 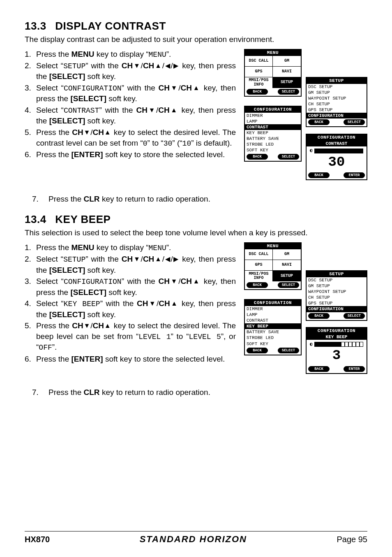 What do you see at coordinates (196, 538) in the screenshot?
I see `page-footer: HX870 STANDARD HORIZON Page 95` at bounding box center [196, 538].